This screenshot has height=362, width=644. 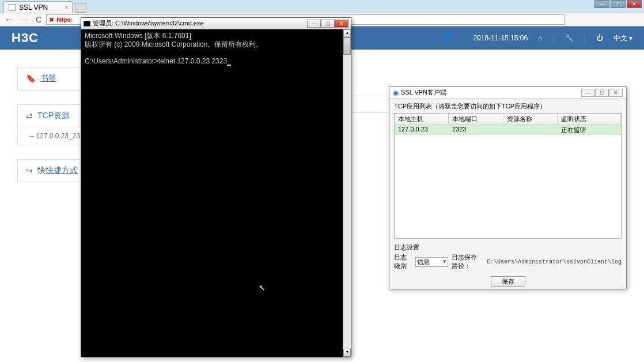 What do you see at coordinates (12, 7) in the screenshot?
I see `tab-favicon` at bounding box center [12, 7].